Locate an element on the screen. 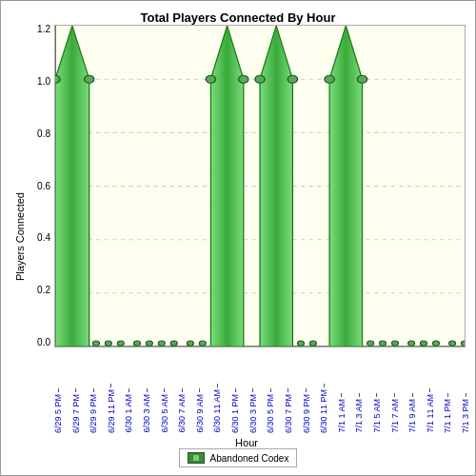  x-tick: 7/1 11 AM is located at coordinates (430, 411).